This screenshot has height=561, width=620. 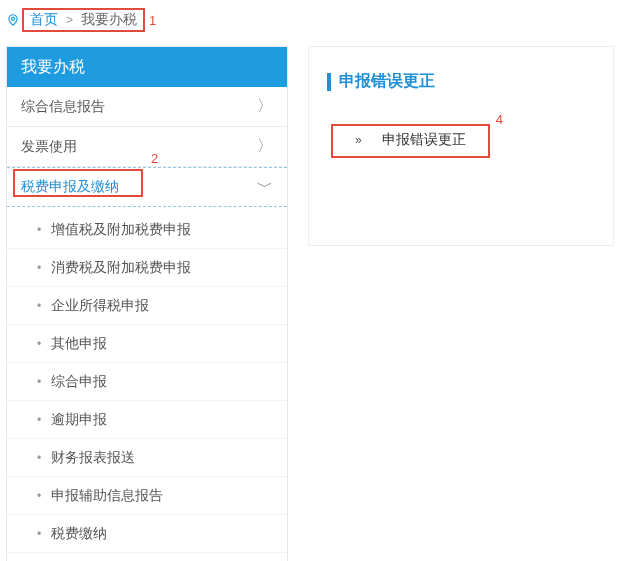 I want to click on breadcrumb-highlight-box: 首页 > 我要办税, so click(x=84, y=20).